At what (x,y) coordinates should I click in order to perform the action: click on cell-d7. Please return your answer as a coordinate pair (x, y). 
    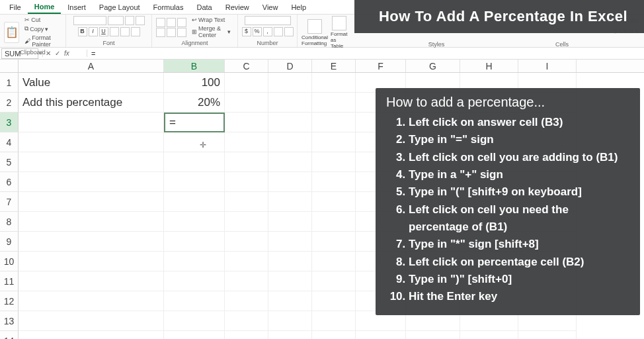
    Looking at the image, I should click on (290, 202).